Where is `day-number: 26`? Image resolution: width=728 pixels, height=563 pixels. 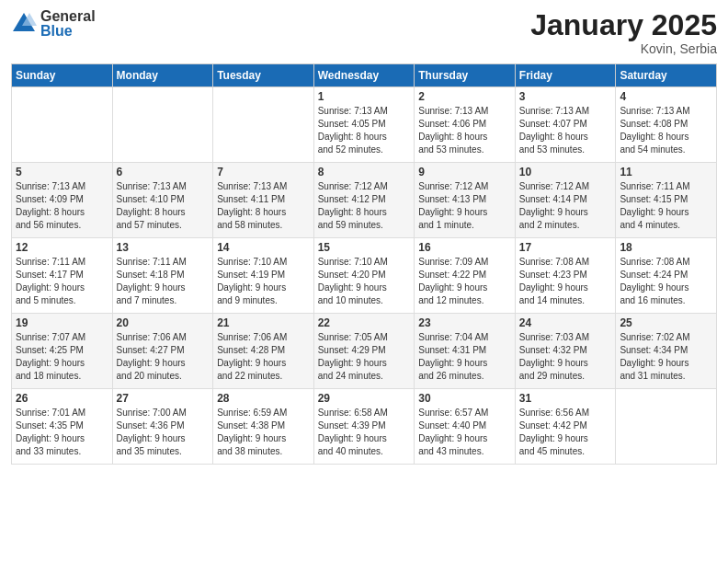 day-number: 26 is located at coordinates (63, 398).